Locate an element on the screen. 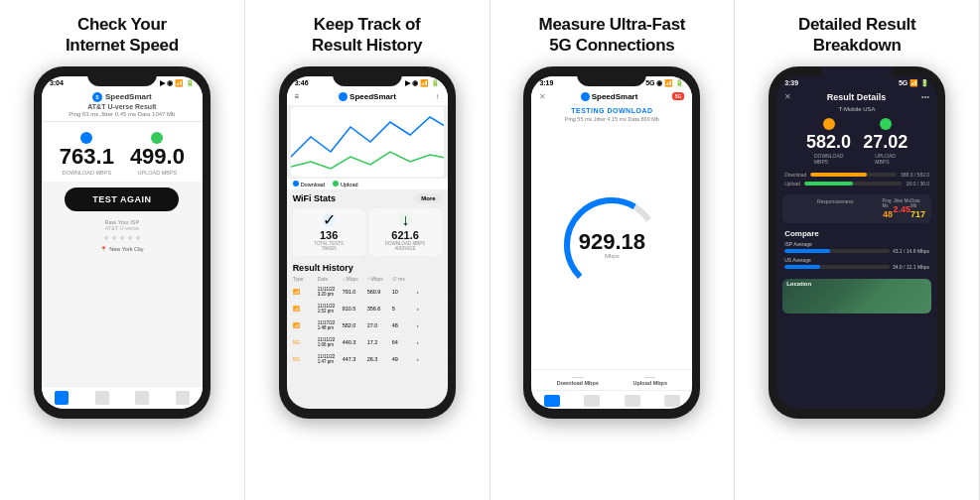 The height and width of the screenshot is (500, 980). more-button: More is located at coordinates (428, 198).